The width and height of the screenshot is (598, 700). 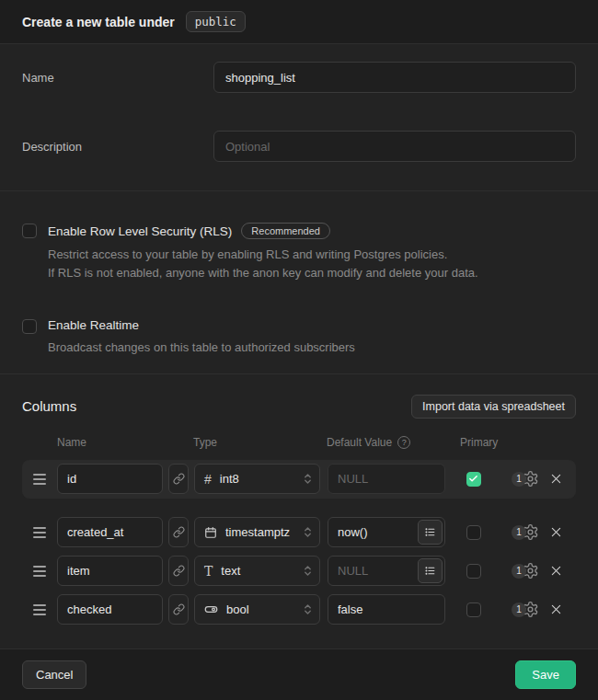 I want to click on save-button: Save, so click(x=546, y=675).